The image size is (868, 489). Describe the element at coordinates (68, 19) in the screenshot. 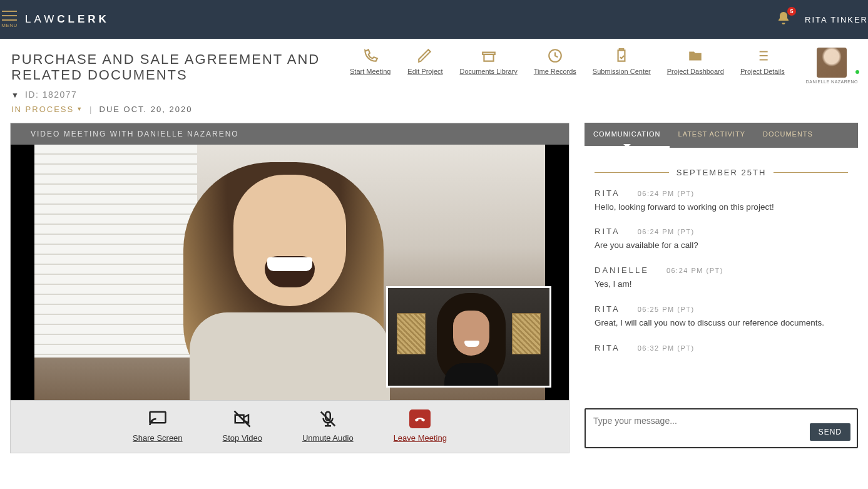

I see `logo: LAWCLERK` at that location.